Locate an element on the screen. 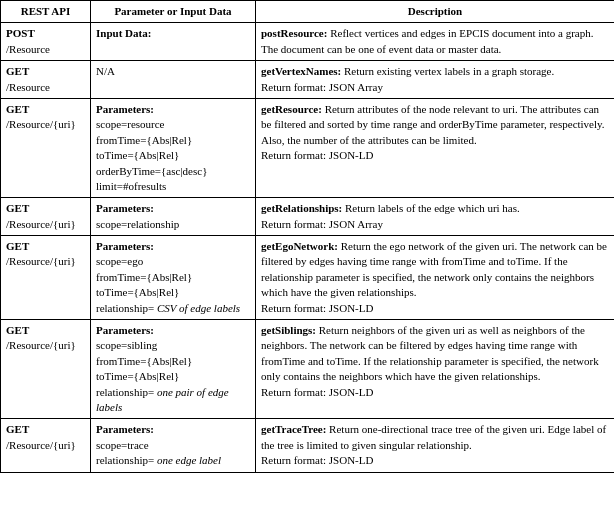 This screenshot has width=614, height=507. header-description: Description is located at coordinates (436, 12).